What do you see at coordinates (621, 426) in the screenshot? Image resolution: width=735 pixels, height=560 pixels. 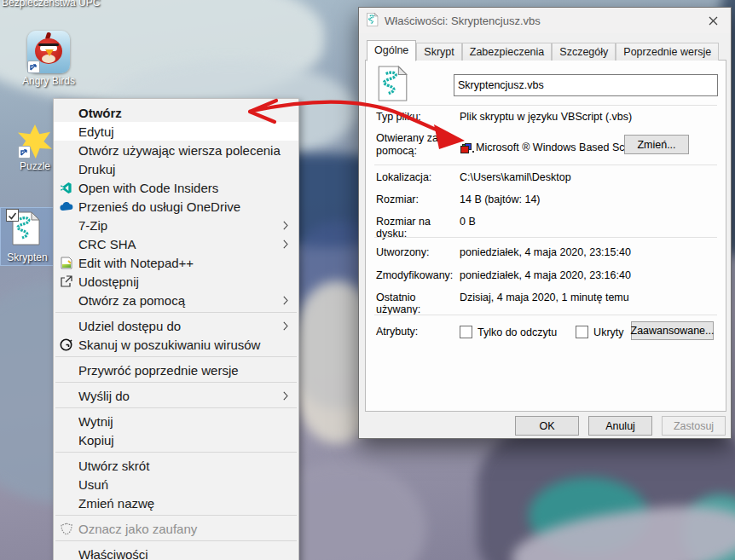 I see `dialog-footer: OK Anuluj Zastosuj` at bounding box center [621, 426].